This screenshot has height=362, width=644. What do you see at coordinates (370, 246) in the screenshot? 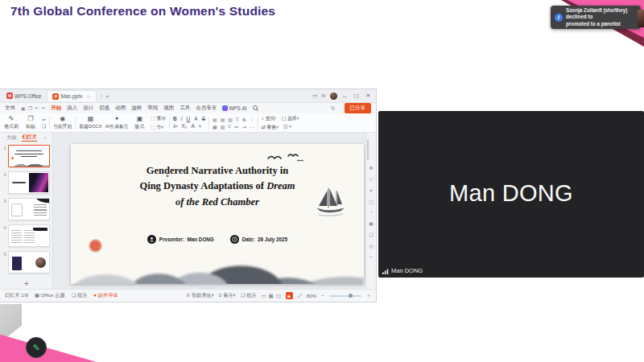
I see `help-icon: ◎` at bounding box center [370, 246].